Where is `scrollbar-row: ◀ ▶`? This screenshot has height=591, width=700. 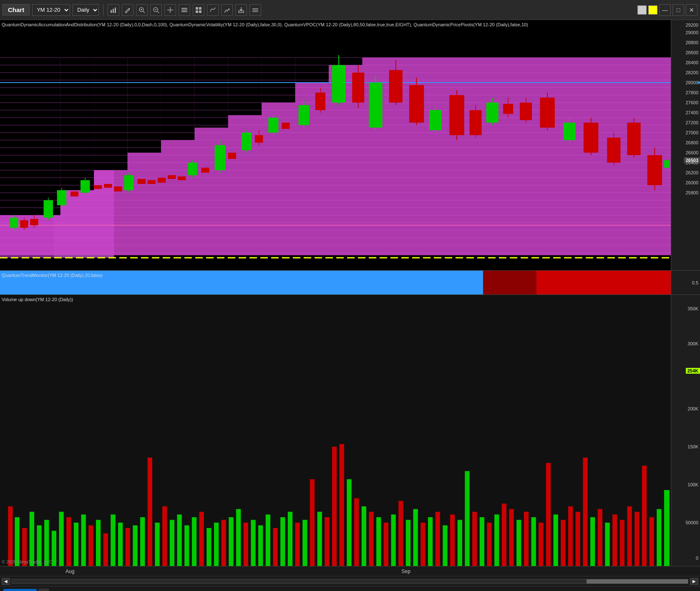
scrollbar-row: ◀ ▶ is located at coordinates (350, 581).